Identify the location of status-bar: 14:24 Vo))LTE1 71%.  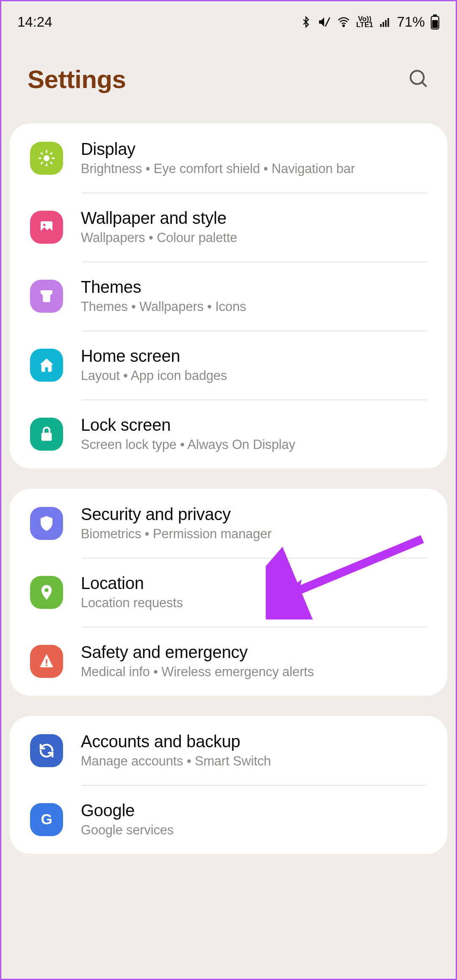
(228, 18).